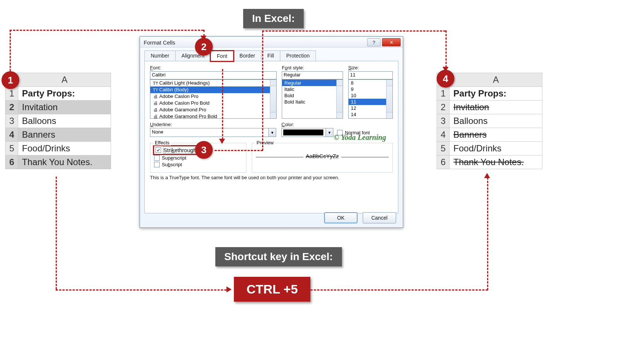 The width and height of the screenshot is (643, 364). I want to click on close-button: ✕, so click(391, 42).